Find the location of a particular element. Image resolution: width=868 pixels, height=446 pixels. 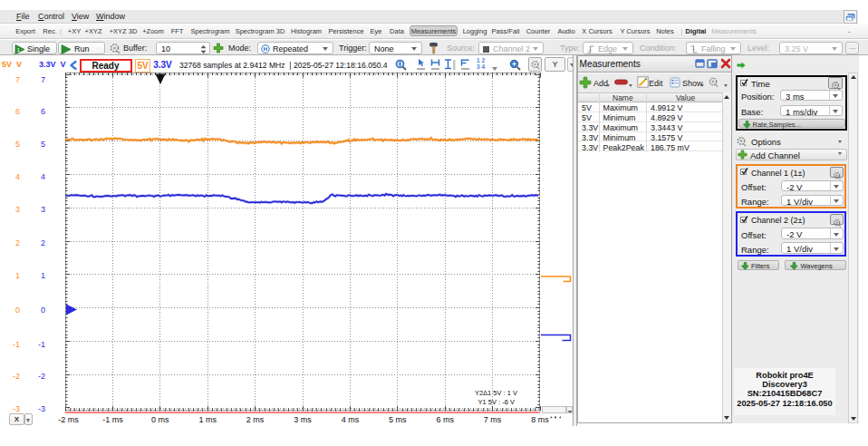

svg-text: 2 ms is located at coordinates (256, 420).